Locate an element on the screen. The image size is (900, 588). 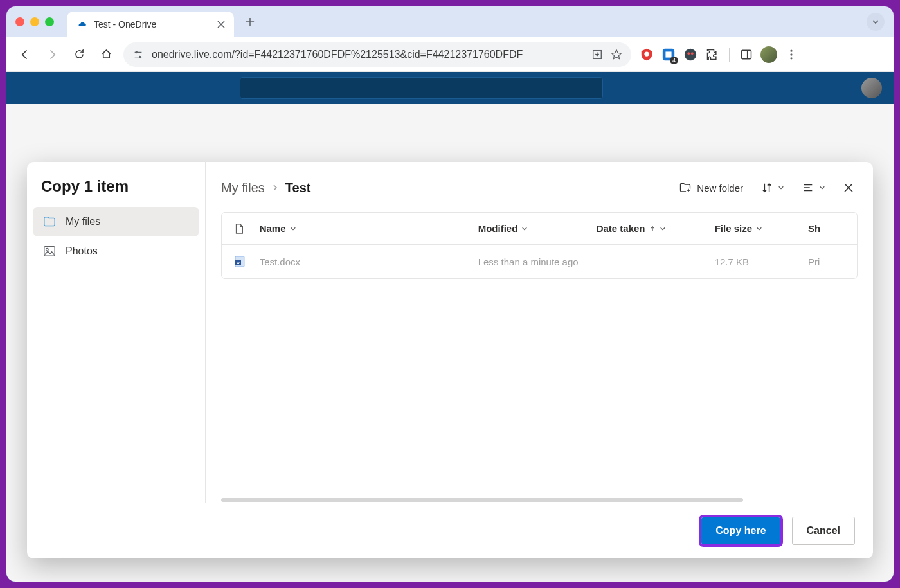
col-name-header: Name is located at coordinates (369, 229).